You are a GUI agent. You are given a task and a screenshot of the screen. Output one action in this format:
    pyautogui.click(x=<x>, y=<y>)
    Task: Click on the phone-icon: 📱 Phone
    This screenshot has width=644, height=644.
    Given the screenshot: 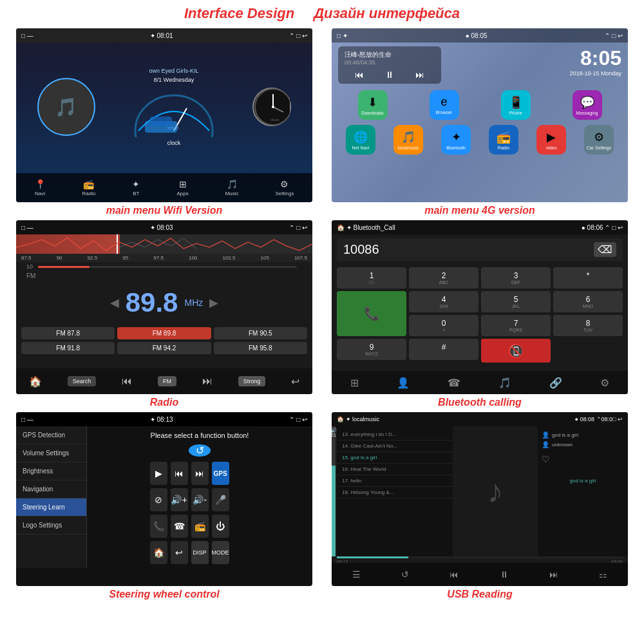 What is the action you would take?
    pyautogui.click(x=516, y=105)
    